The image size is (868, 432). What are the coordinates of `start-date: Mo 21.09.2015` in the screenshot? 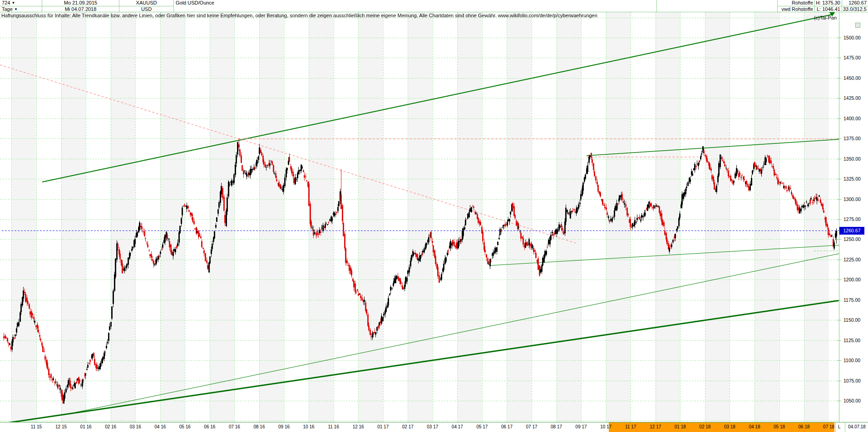 It's located at (81, 3).